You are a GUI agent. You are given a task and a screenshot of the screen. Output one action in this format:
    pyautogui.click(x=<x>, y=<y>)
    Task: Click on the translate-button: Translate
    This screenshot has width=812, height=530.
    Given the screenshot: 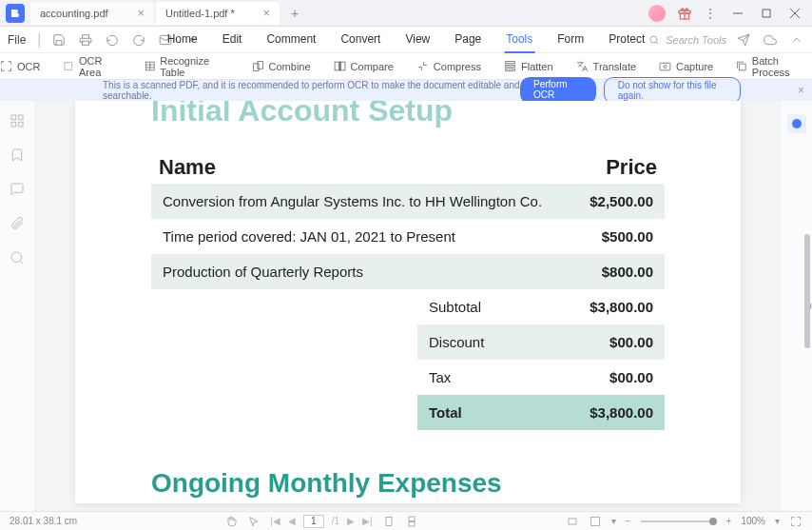 What is the action you would take?
    pyautogui.click(x=607, y=67)
    